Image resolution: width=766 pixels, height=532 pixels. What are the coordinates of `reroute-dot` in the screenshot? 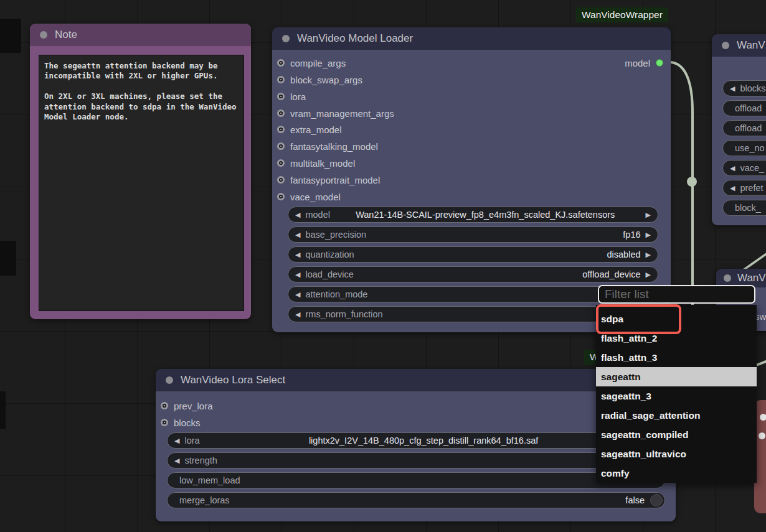 It's located at (692, 182).